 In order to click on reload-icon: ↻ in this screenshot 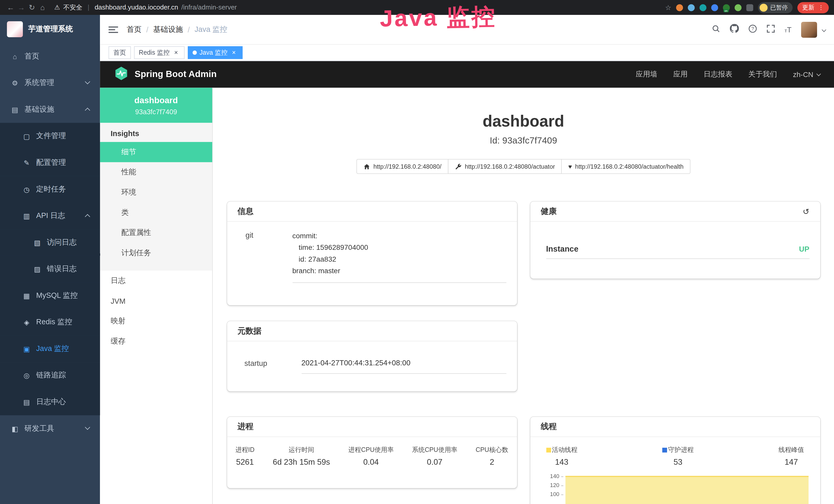, I will do `click(32, 7)`.